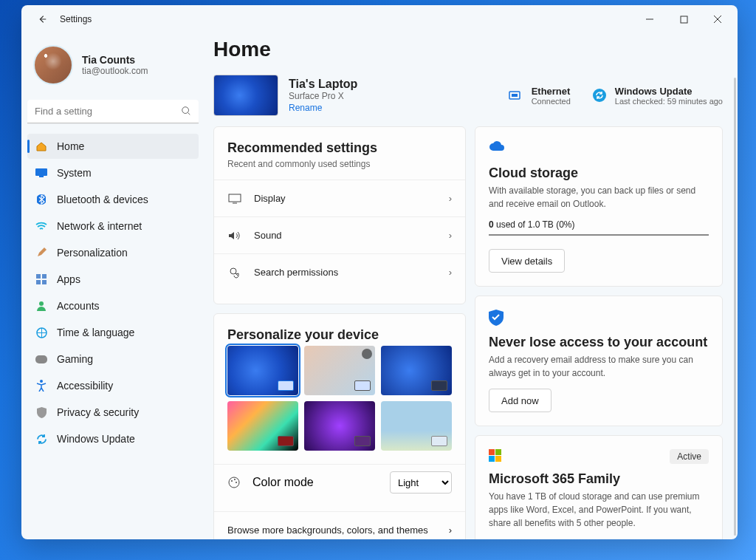 Image resolution: width=756 pixels, height=560 pixels. What do you see at coordinates (235, 199) in the screenshot?
I see `display-icon` at bounding box center [235, 199].